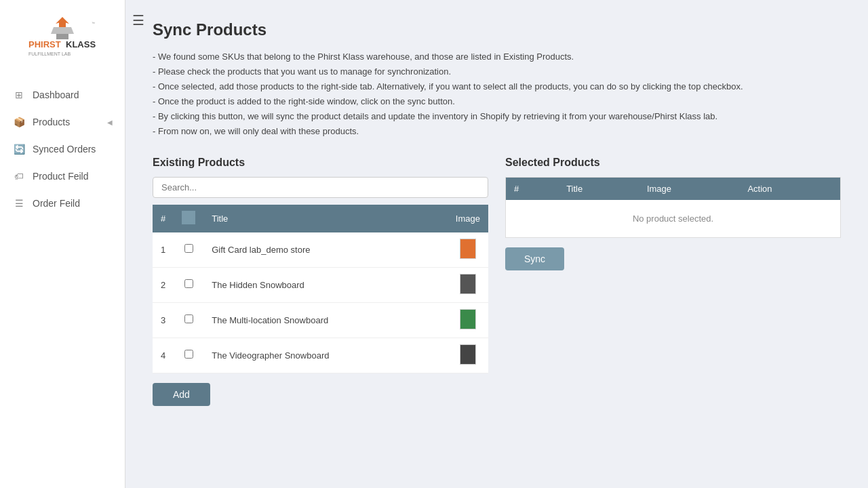 The image size is (868, 488). Describe the element at coordinates (673, 207) in the screenshot. I see `selected-table-wrap: # Title Image Action No product selected…` at that location.